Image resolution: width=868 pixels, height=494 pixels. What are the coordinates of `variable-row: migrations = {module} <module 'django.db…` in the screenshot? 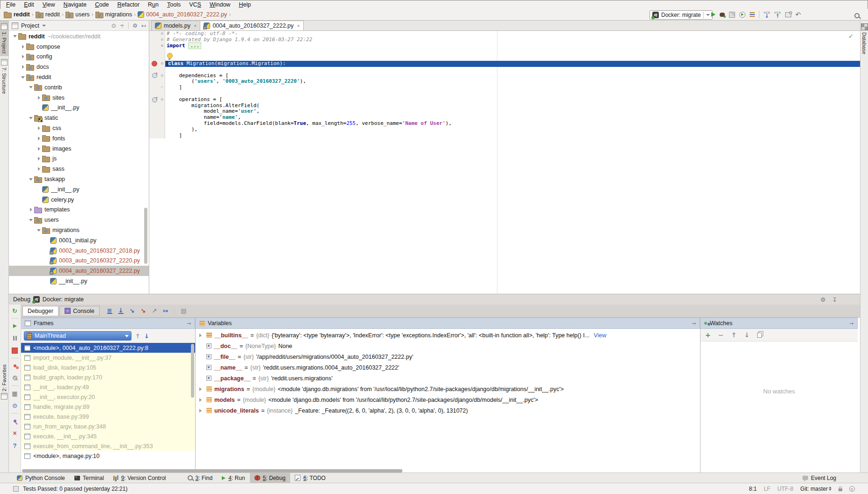 It's located at (448, 389).